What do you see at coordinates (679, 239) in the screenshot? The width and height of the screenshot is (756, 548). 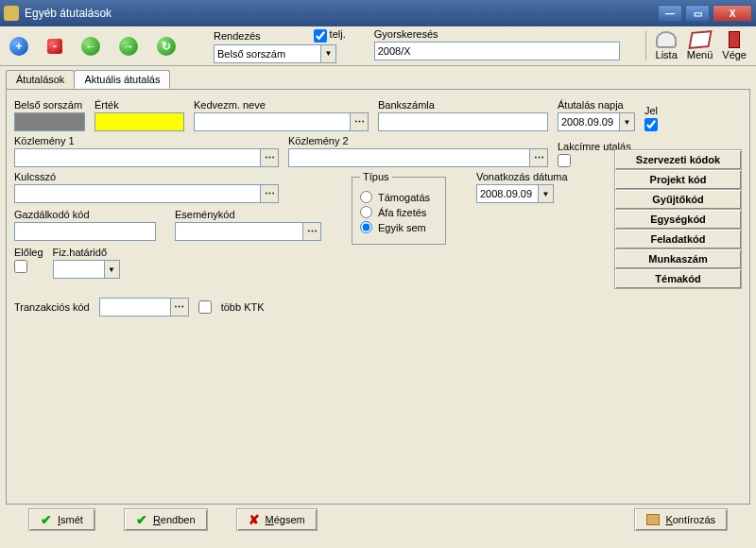 I see `feladatkod-button: Feladatkód` at bounding box center [679, 239].